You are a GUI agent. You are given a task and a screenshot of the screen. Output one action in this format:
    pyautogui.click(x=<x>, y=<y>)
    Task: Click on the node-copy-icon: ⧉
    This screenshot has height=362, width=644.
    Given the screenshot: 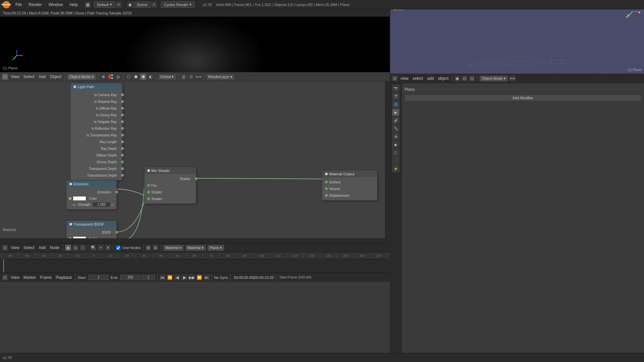 What is the action you would take?
    pyautogui.click(x=156, y=248)
    